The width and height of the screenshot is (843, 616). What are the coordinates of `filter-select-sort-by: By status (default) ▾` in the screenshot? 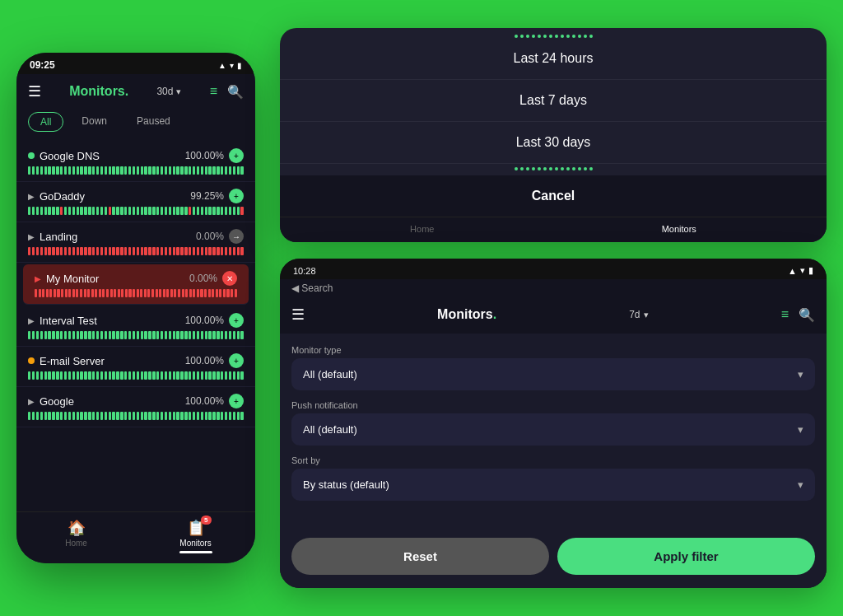 It's located at (553, 484).